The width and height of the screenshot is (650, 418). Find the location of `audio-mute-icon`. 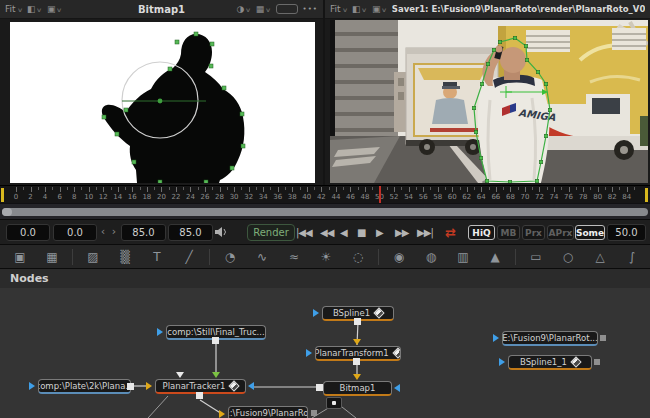

audio-mute-icon is located at coordinates (221, 232).